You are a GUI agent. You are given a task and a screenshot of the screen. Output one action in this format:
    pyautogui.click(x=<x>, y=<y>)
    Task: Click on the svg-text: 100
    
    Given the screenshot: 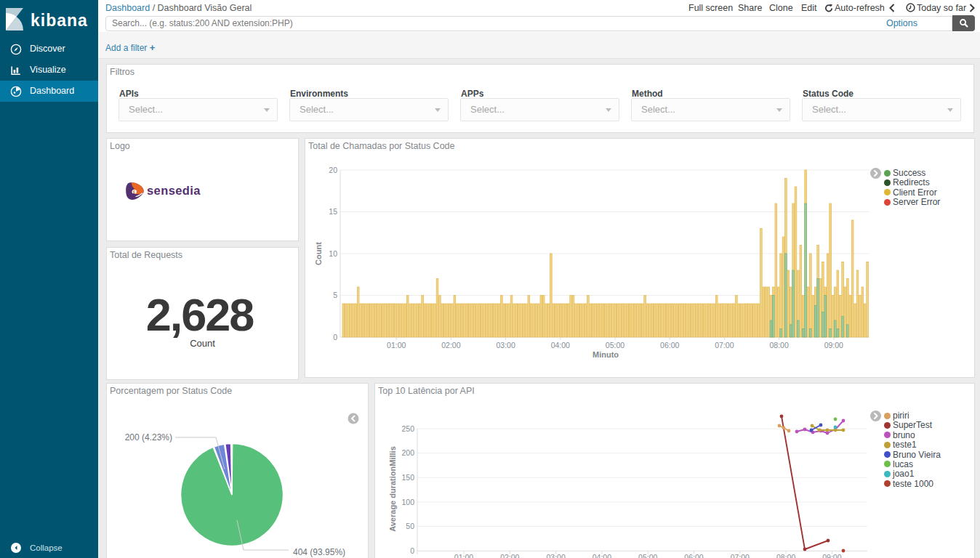 What is the action you would take?
    pyautogui.click(x=408, y=502)
    